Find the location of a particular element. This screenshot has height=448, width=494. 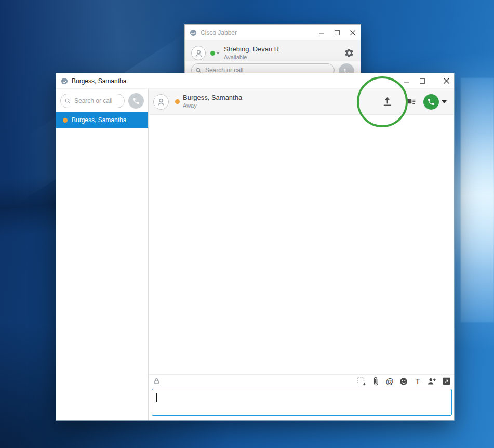

popout-chat-icon is located at coordinates (446, 381).